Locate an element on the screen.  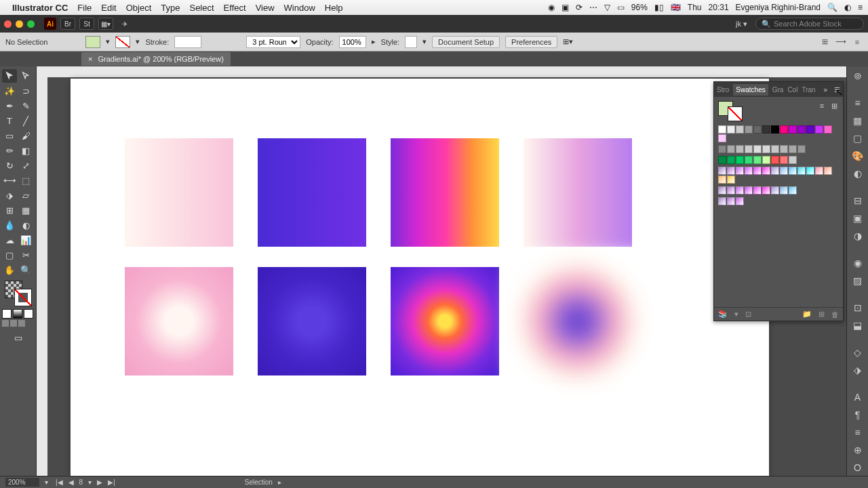
window-controls is located at coordinates (19, 24).